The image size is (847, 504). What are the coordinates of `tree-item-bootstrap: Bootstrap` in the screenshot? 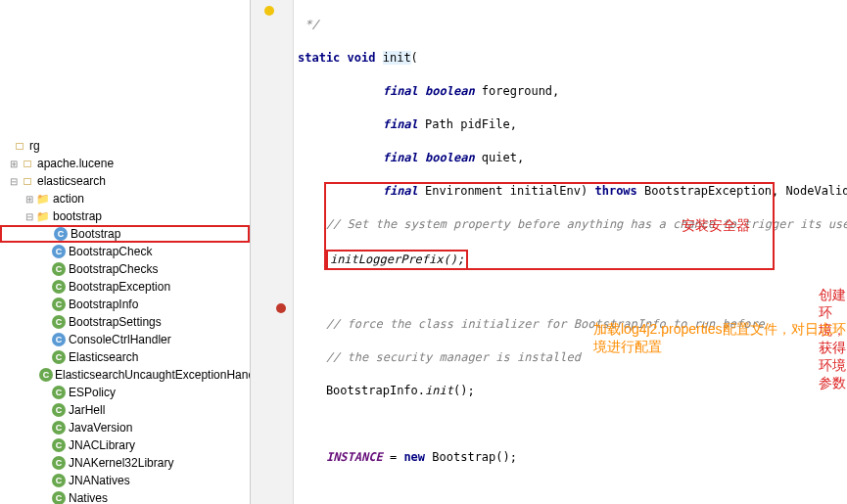 It's located at (125, 234).